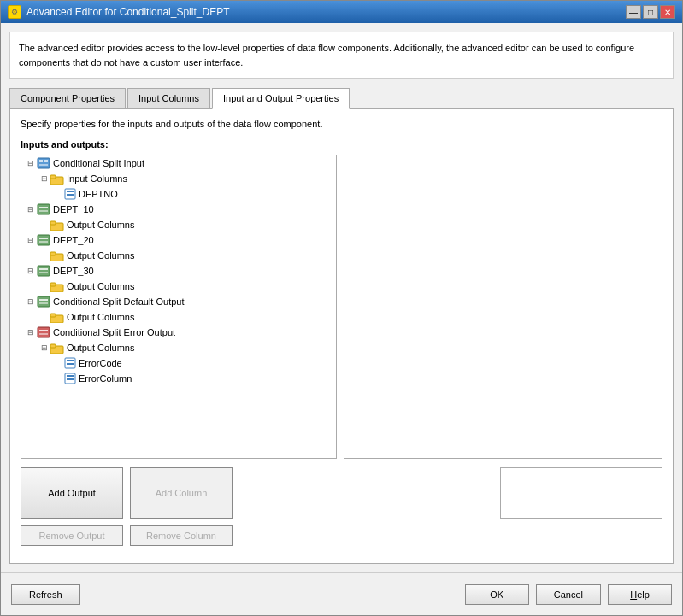  I want to click on expand-icon-default-output: ⊟, so click(31, 302).